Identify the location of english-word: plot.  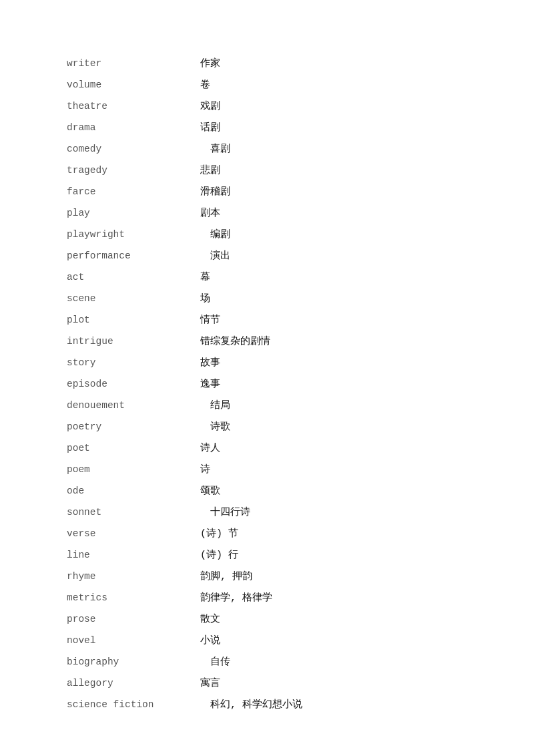
(134, 321).